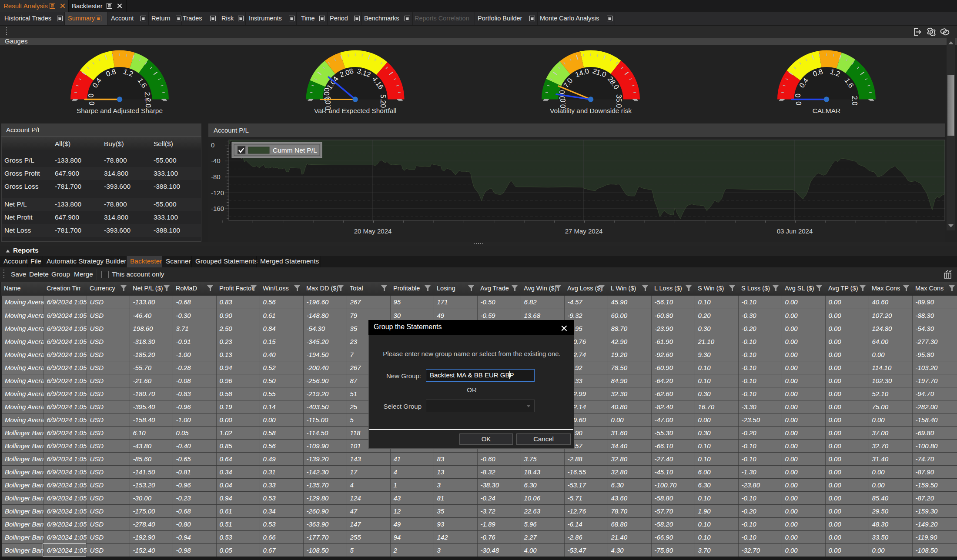 The image size is (957, 560). What do you see at coordinates (216, 177) in the screenshot?
I see `svg-text: -80` at bounding box center [216, 177].